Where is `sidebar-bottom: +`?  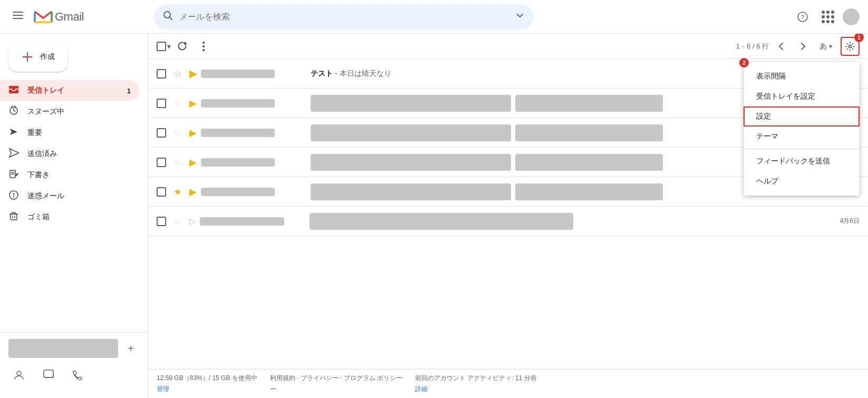 sidebar-bottom: + is located at coordinates (74, 363).